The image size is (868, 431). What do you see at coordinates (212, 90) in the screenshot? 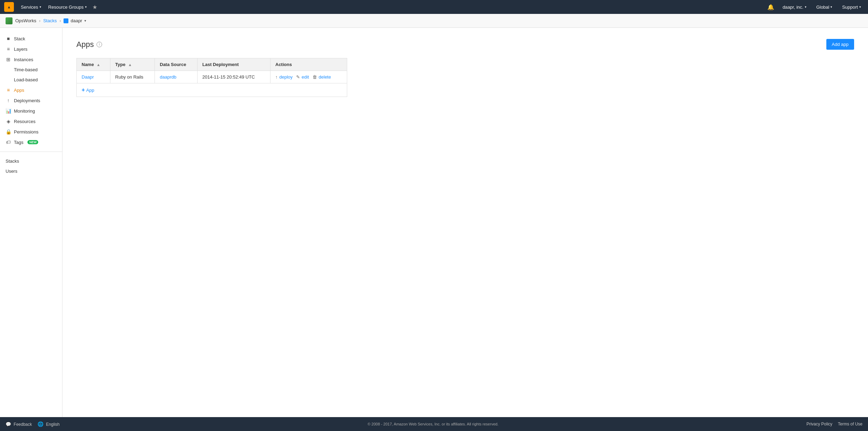
I see `add-app-row-cell: + App` at bounding box center [212, 90].